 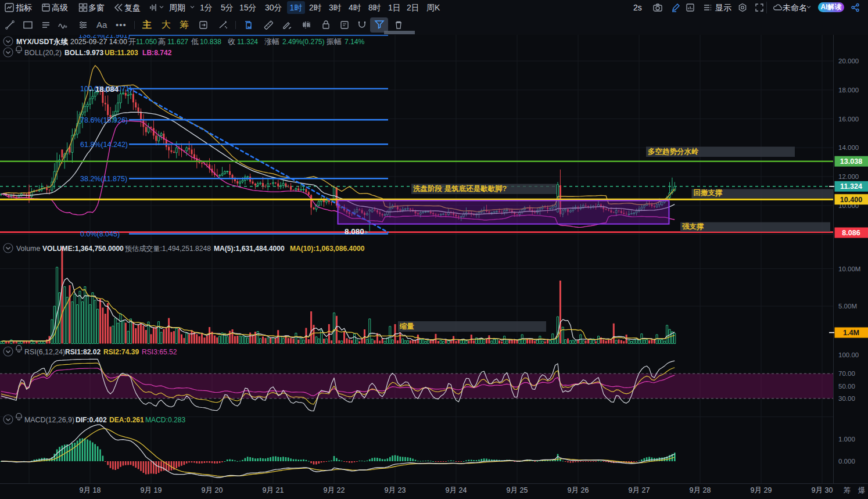 What do you see at coordinates (457, 490) in the screenshot?
I see `svg-text: 9月 24` at bounding box center [457, 490].